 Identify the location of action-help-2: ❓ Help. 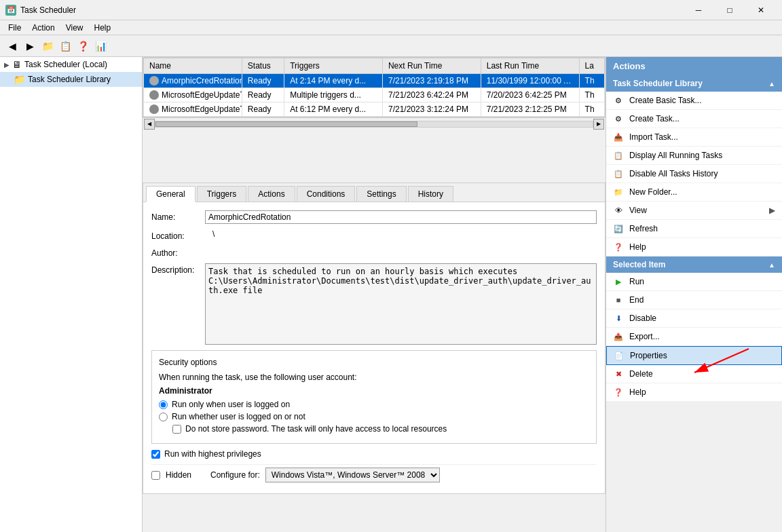
(694, 392).